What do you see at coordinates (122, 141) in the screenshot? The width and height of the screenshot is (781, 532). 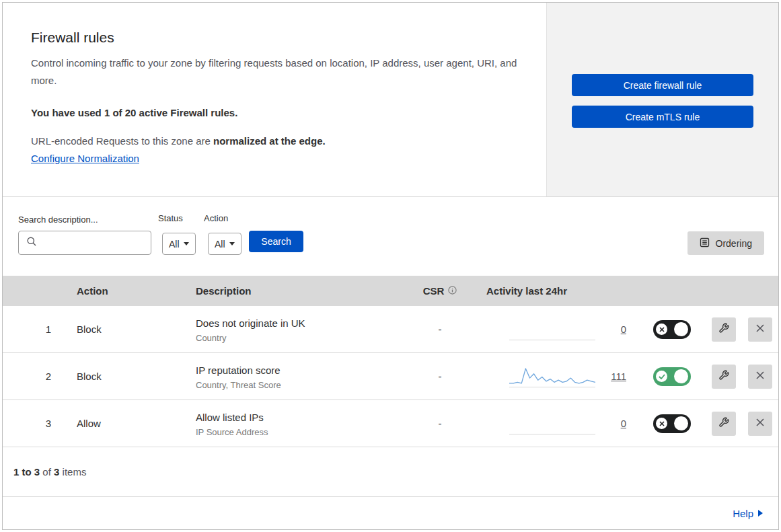 I see `normalization-prefix: URL-encoded Requests to this zone are` at bounding box center [122, 141].